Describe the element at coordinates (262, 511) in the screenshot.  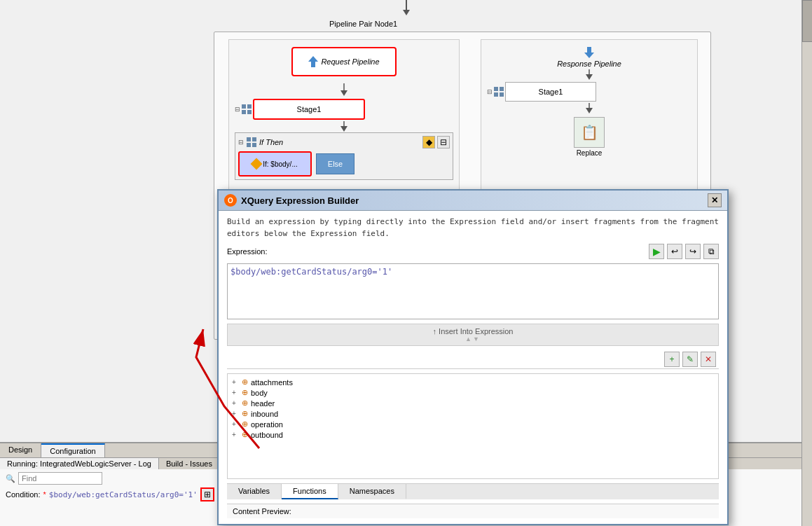
I see `content-preview-text: Content Preview:` at that location.